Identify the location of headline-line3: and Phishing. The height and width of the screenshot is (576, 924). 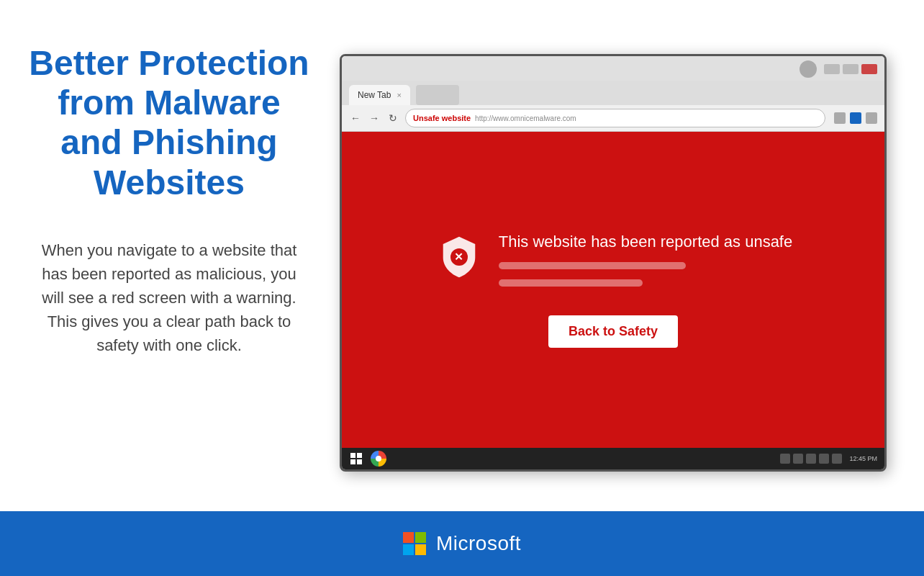
(168, 143).